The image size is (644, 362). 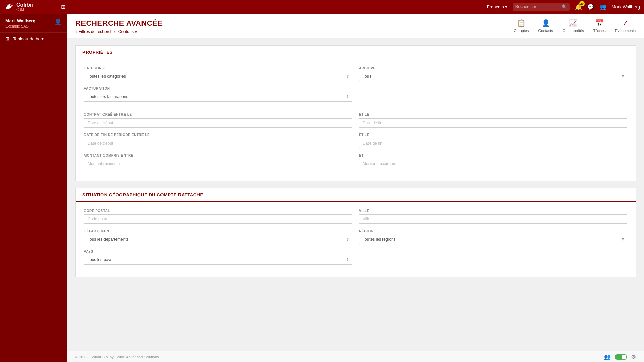 I want to click on ville-input, so click(x=493, y=219).